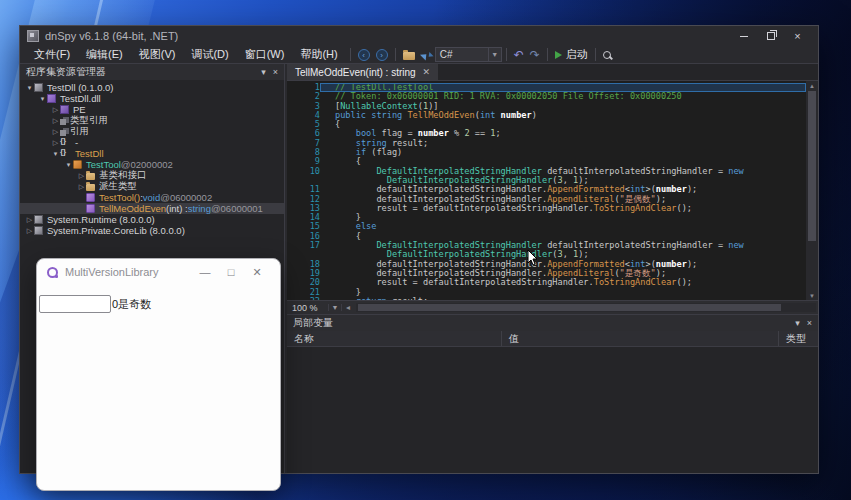 Image resolution: width=851 pixels, height=500 pixels. Describe the element at coordinates (364, 55) in the screenshot. I see `back-icon: ‹` at that location.